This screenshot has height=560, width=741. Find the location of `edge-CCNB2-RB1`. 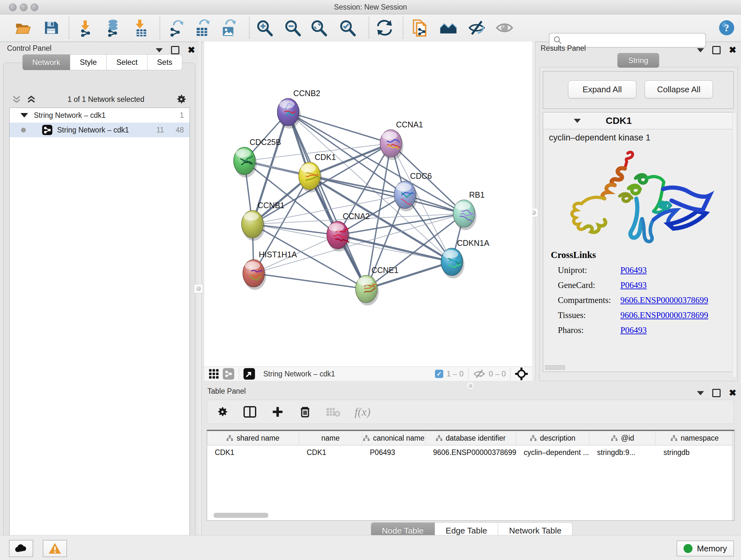

edge-CCNB2-RB1 is located at coordinates (376, 163).